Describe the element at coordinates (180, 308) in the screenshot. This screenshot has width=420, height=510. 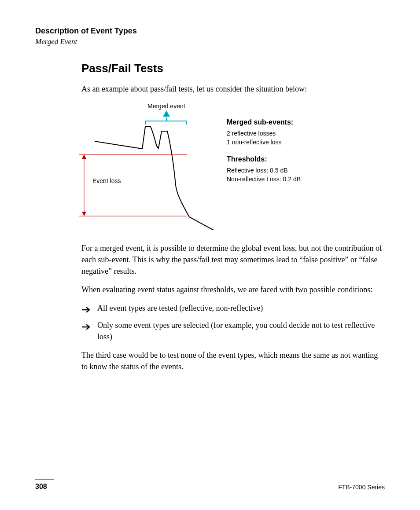
I see `list-item-text: All event types are tested (reflective, …` at that location.